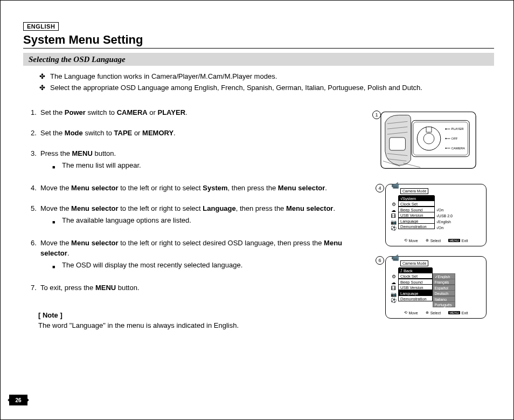 This screenshot has height=420, width=514. Describe the element at coordinates (444, 281) in the screenshot. I see `language-option: Français` at that location.